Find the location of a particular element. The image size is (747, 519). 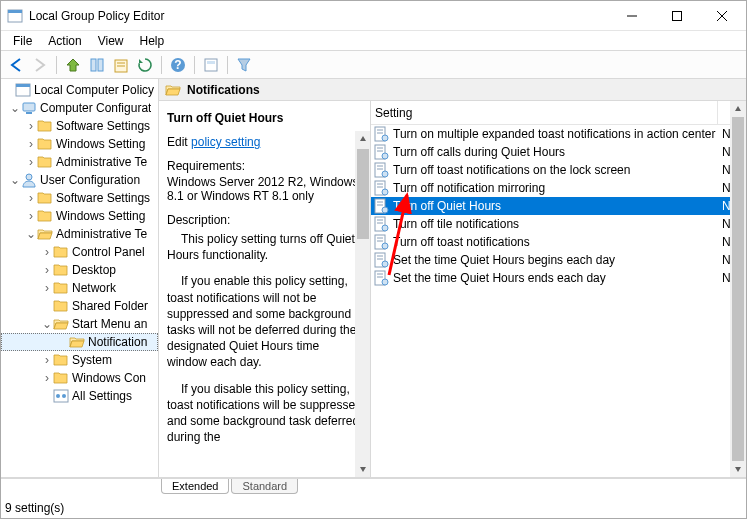

tab-extended: Extended is located at coordinates (195, 486).